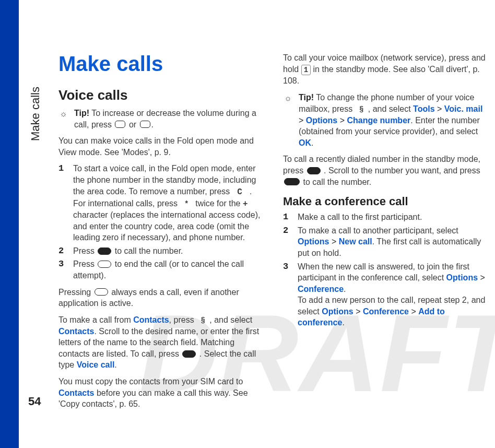 The image size is (495, 448). Describe the element at coordinates (126, 204) in the screenshot. I see `step-text: For international calls, press` at that location.